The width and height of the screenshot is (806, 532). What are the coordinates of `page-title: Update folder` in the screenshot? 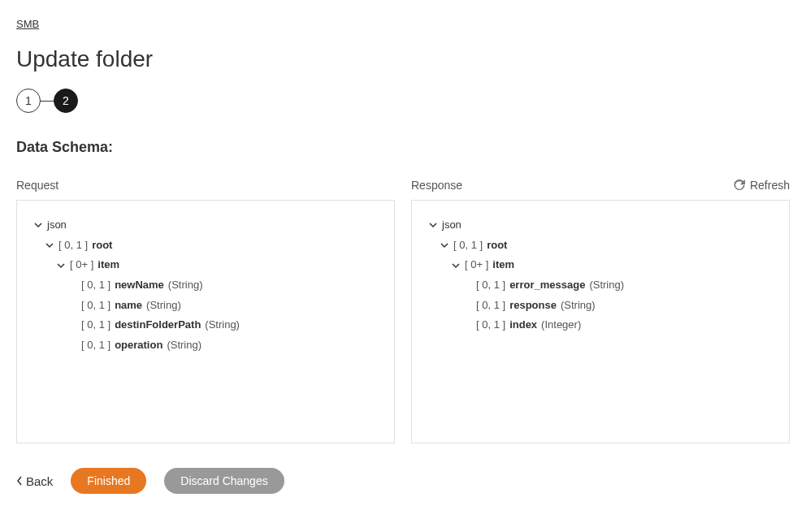 It's located at (403, 59).